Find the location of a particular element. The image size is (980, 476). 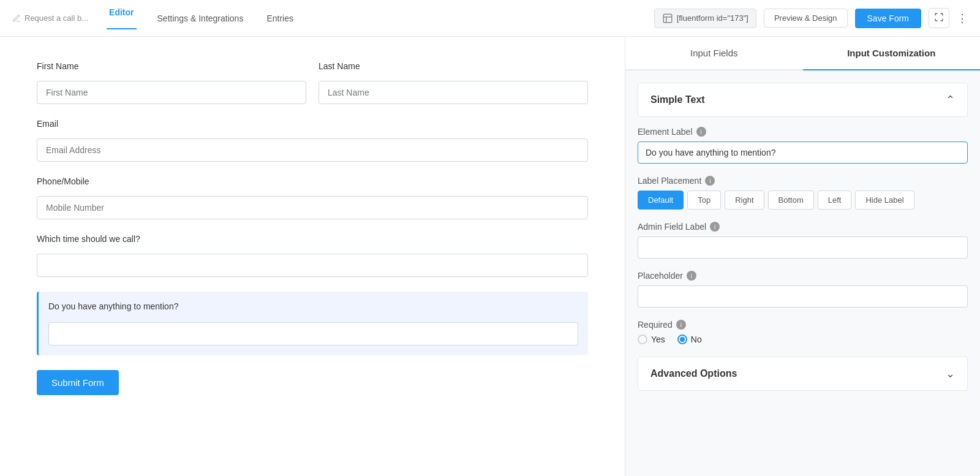

submit-button: Submit Form is located at coordinates (78, 382).